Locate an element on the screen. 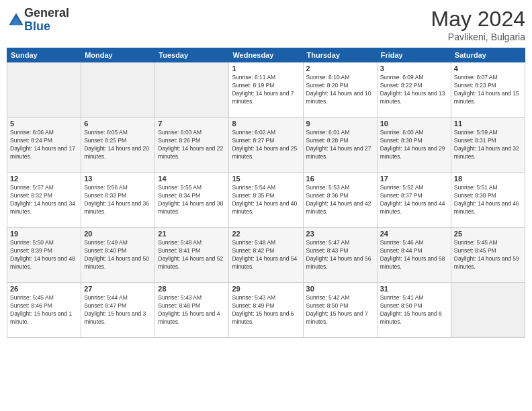 Image resolution: width=532 pixels, height=411 pixels. calendar-day-cell: 1Sunrise: 6:11 AMSunset: 8:19 PMDaylight… is located at coordinates (266, 90).